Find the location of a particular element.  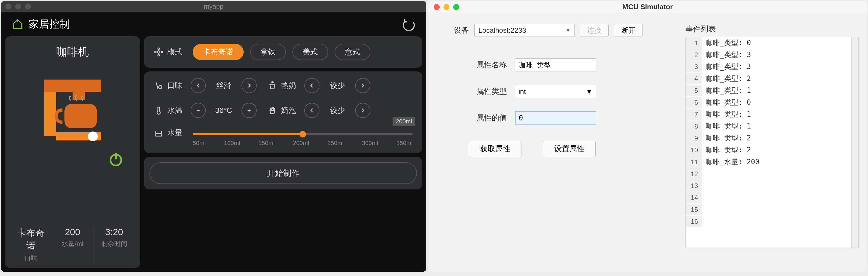

milk-control: 热奶 较少 is located at coordinates (319, 85).